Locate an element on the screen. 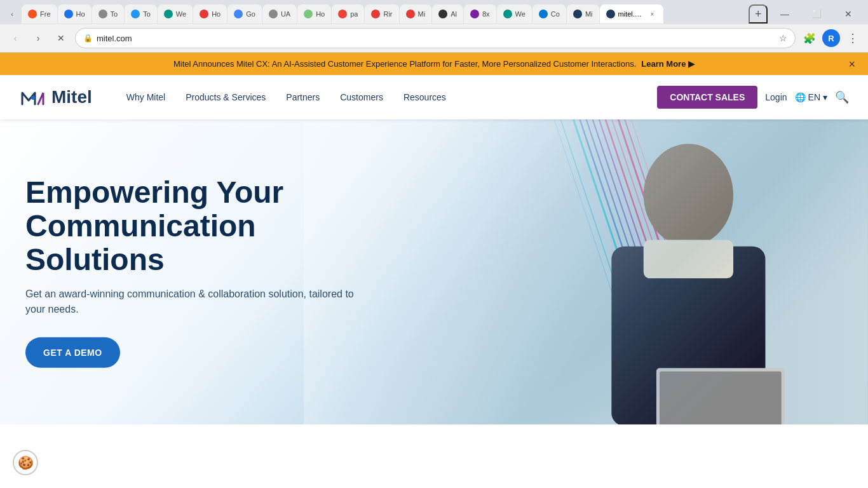  nav-link-resources: Resources is located at coordinates (424, 97).